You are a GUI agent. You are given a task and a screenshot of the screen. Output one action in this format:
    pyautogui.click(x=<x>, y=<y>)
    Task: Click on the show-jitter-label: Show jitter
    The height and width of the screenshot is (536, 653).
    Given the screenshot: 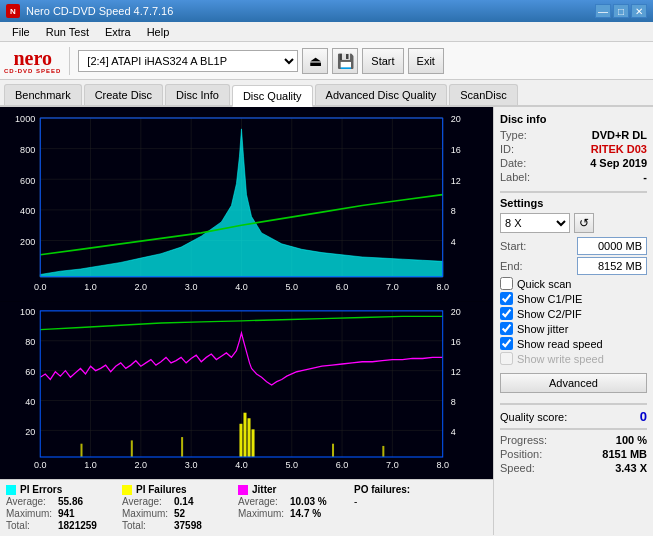 What is the action you would take?
    pyautogui.click(x=542, y=329)
    